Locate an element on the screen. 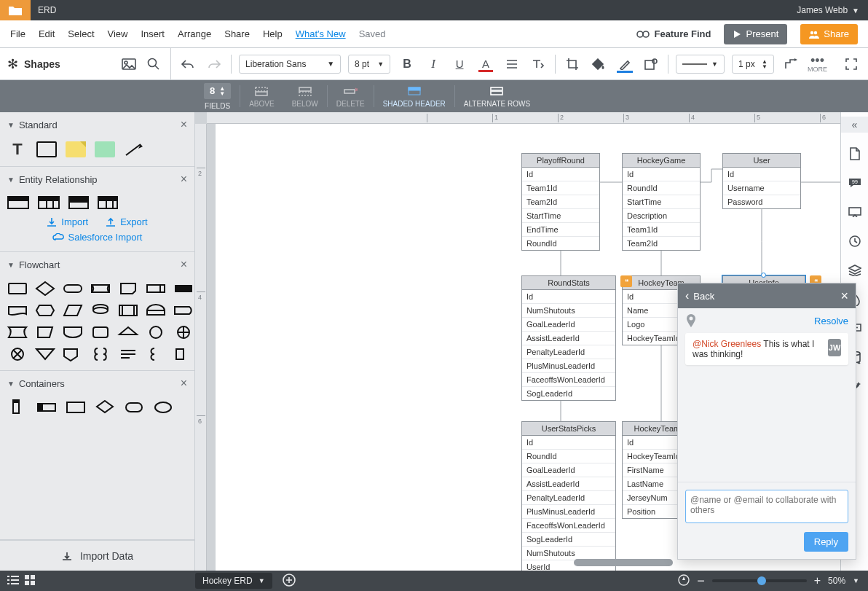 The width and height of the screenshot is (868, 591). text-rotate-button is located at coordinates (538, 64).